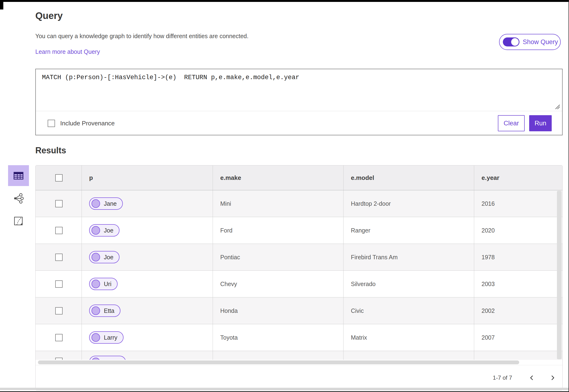 This screenshot has height=392, width=569. I want to click on table-view-button, so click(19, 176).